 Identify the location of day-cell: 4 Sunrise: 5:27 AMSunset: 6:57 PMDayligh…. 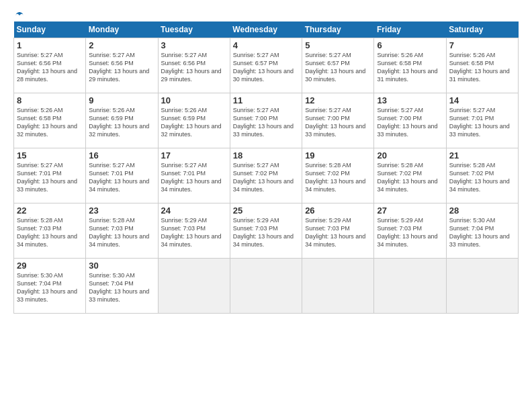
(266, 66).